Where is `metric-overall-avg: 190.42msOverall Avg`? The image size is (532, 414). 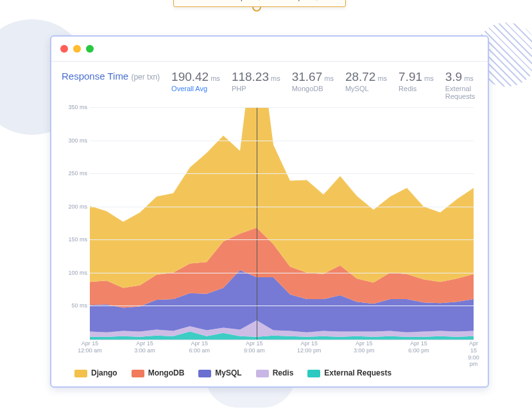 metric-overall-avg: 190.42msOverall Avg is located at coordinates (196, 82).